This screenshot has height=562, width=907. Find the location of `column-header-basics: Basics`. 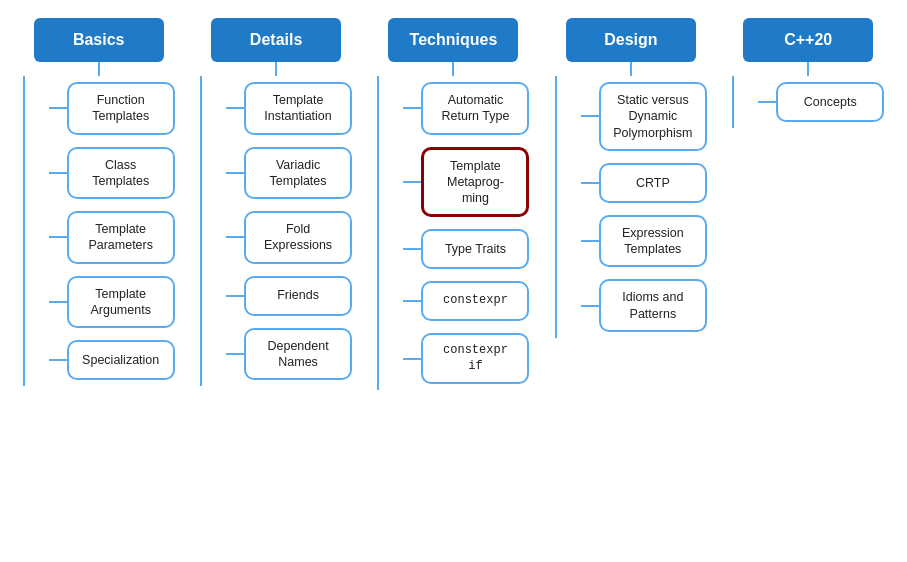

column-header-basics: Basics is located at coordinates (99, 40).